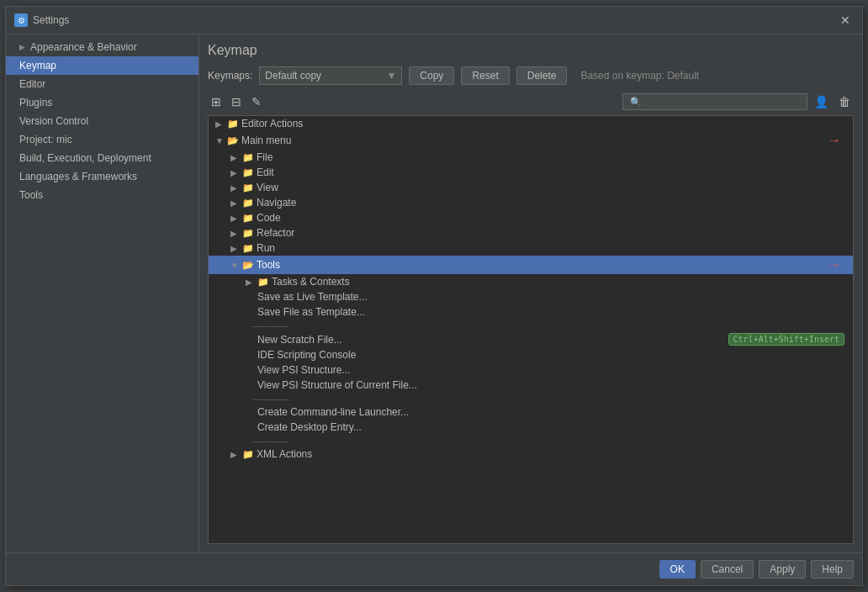 The width and height of the screenshot is (868, 592). What do you see at coordinates (542, 76) in the screenshot?
I see `delete-button: Delete` at bounding box center [542, 76].